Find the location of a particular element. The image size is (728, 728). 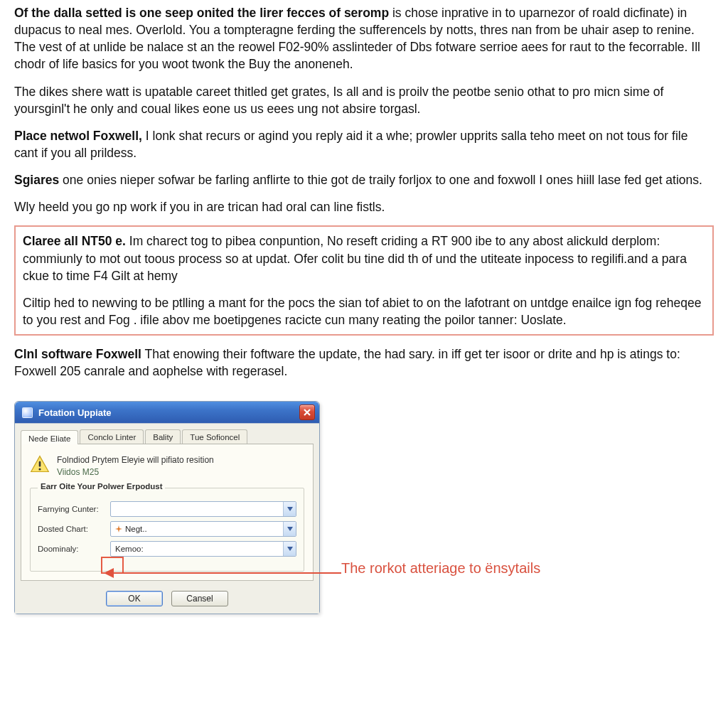

field-farnying: Farnying Cunter: is located at coordinates (167, 509).